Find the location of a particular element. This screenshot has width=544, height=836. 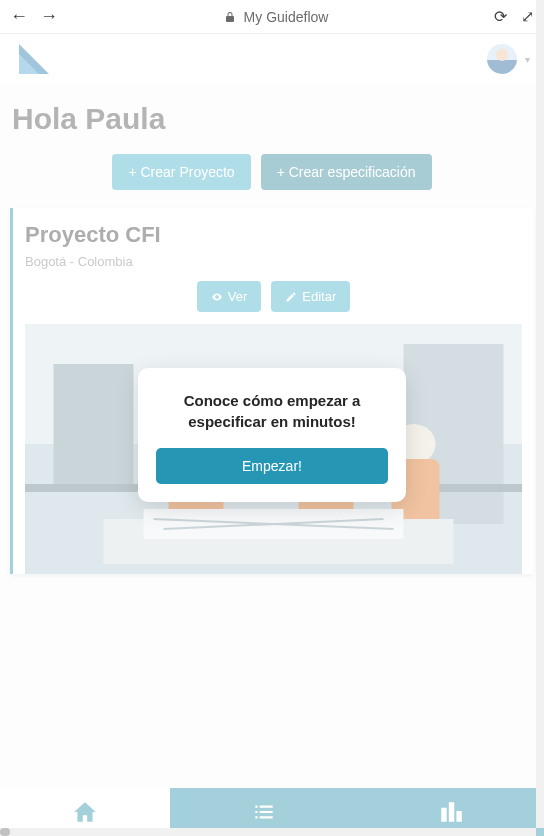

reload-button: ⟳ is located at coordinates (500, 16).